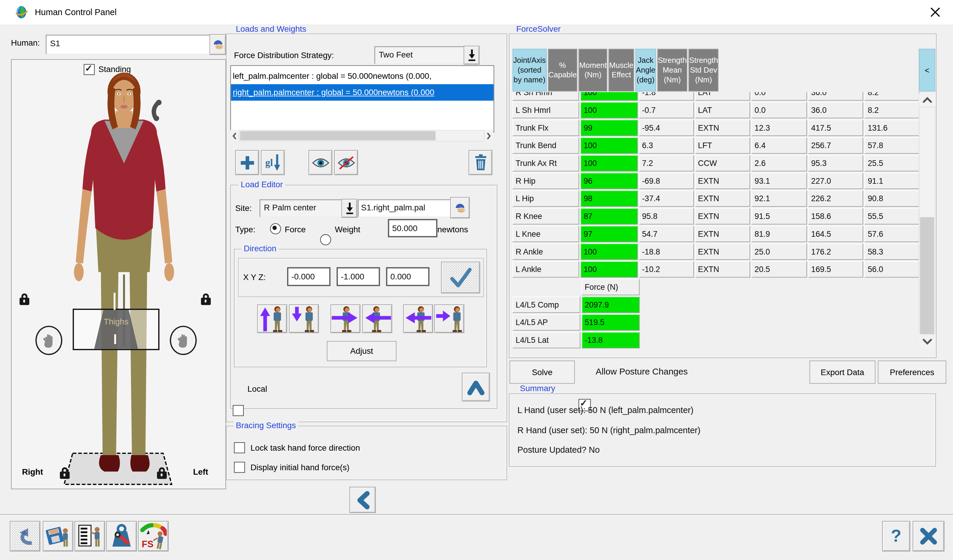  What do you see at coordinates (206, 302) in the screenshot?
I see `right-wrist-lock-icon` at bounding box center [206, 302].